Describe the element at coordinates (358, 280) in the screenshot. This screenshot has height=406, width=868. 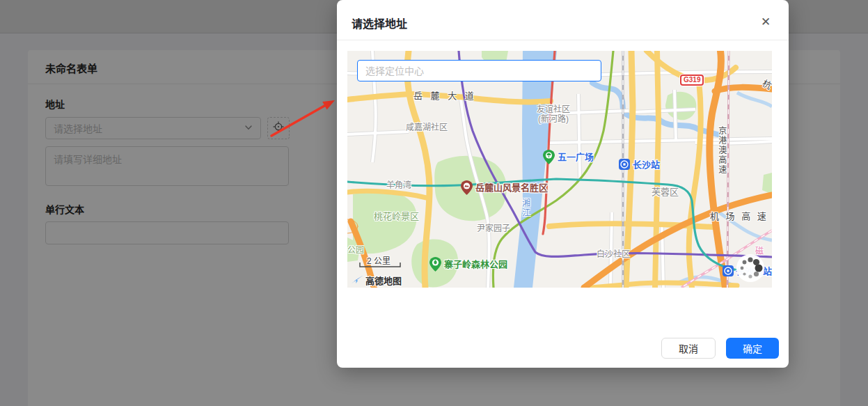
I see `paper-plane-logo-icon` at that location.